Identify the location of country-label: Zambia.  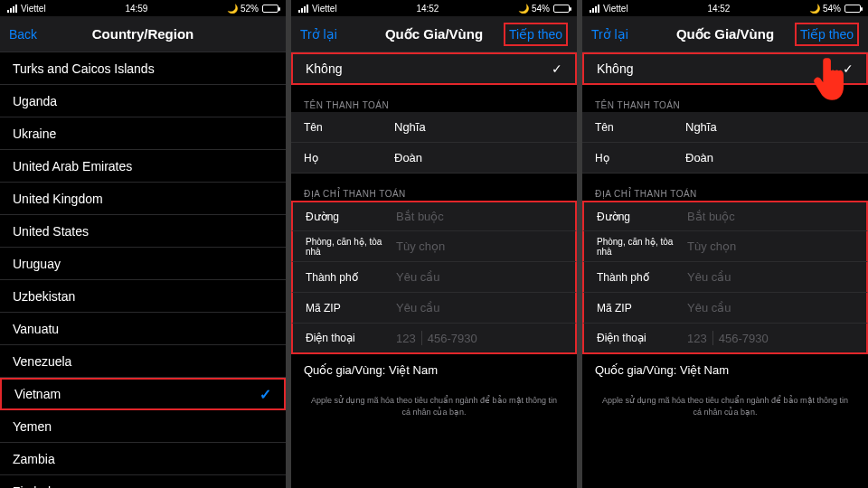
(34, 459).